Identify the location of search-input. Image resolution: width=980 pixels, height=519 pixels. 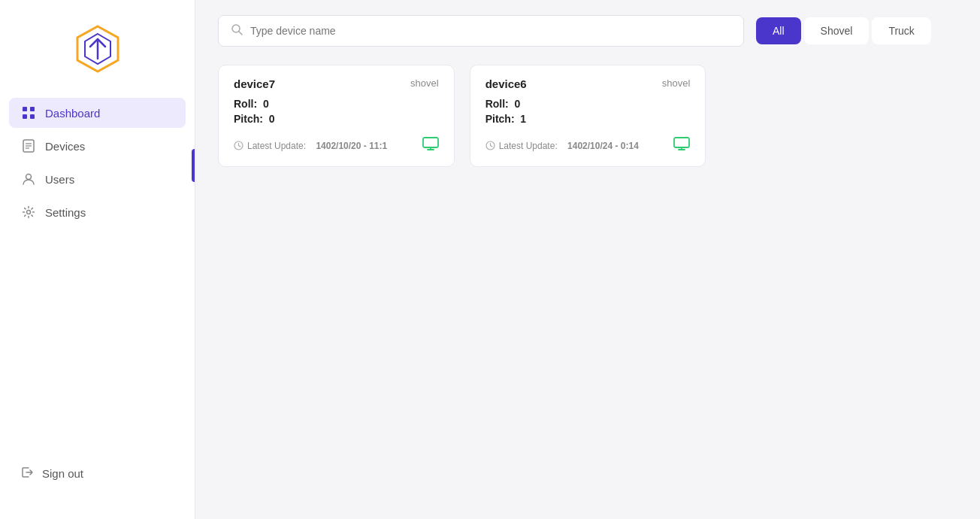
(491, 31).